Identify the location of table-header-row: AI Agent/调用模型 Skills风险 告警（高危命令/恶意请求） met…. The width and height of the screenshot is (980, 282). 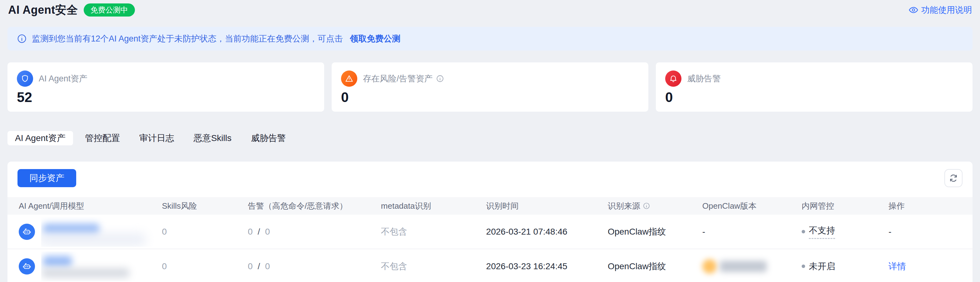
(490, 206).